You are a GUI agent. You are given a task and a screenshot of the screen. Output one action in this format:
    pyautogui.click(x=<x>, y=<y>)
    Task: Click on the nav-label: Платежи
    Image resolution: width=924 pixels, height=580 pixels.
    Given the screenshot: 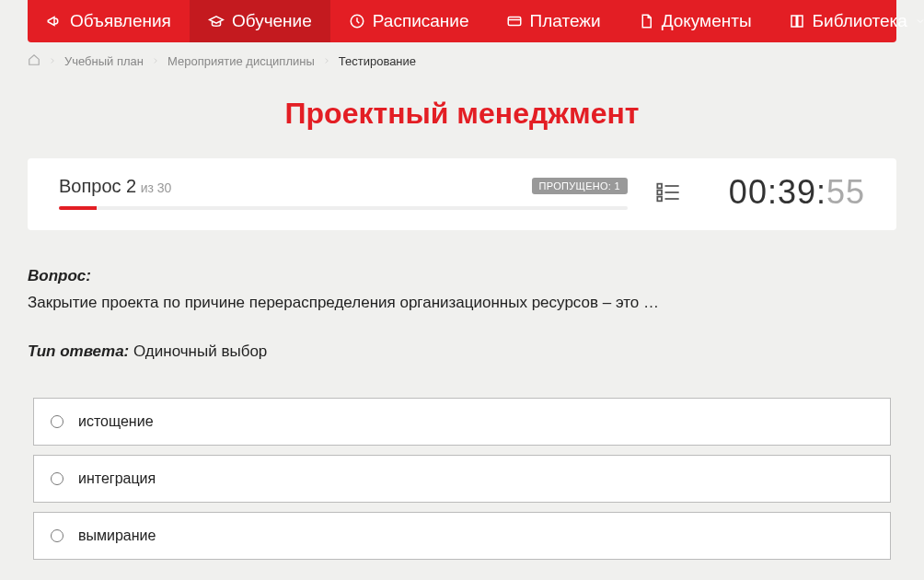 What is the action you would take?
    pyautogui.click(x=565, y=21)
    